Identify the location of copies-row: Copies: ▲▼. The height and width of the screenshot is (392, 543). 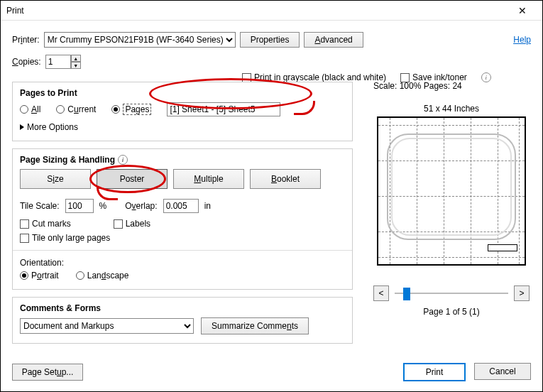
(271, 62).